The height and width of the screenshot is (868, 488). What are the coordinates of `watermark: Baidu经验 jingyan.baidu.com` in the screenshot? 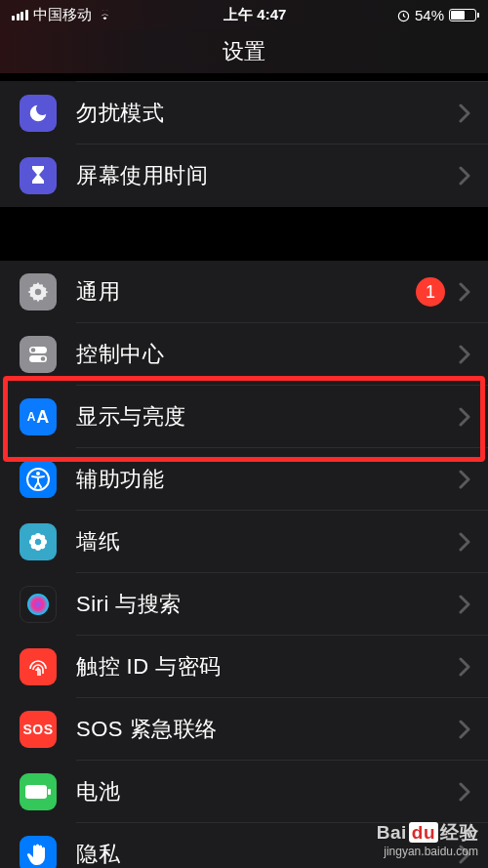 It's located at (427, 841).